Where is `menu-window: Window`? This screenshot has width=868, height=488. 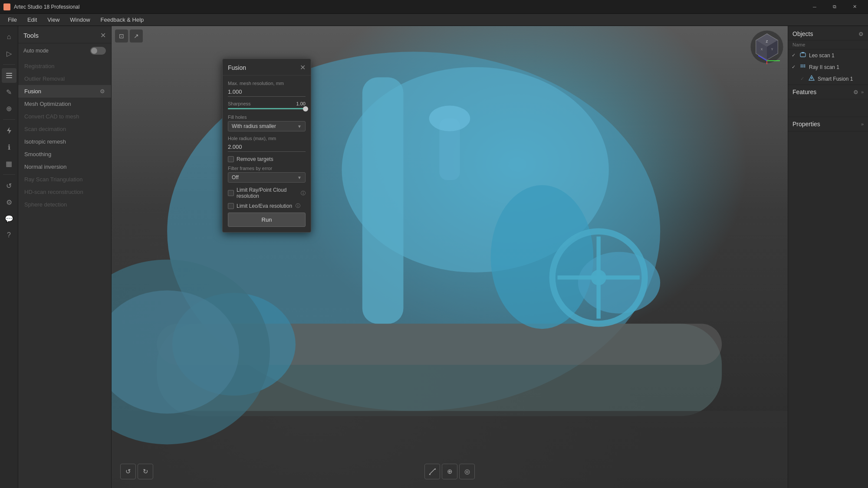 menu-window: Window is located at coordinates (80, 20).